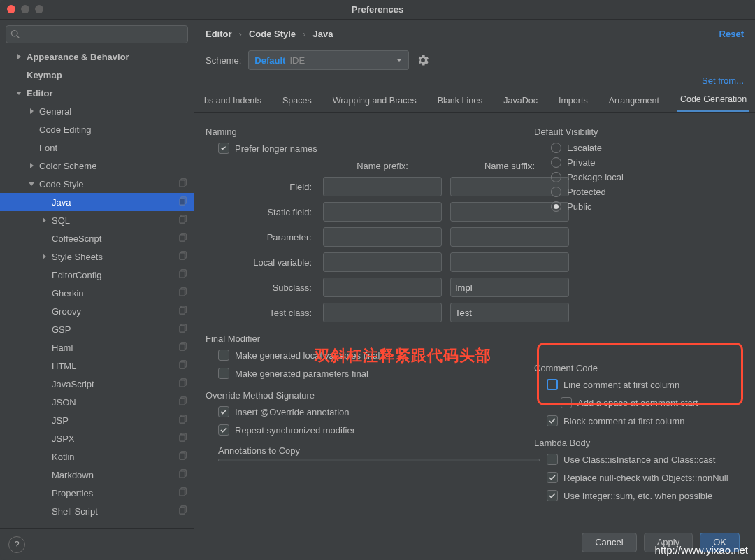  I want to click on checkbox-label: Insert @Override annotation, so click(292, 412).